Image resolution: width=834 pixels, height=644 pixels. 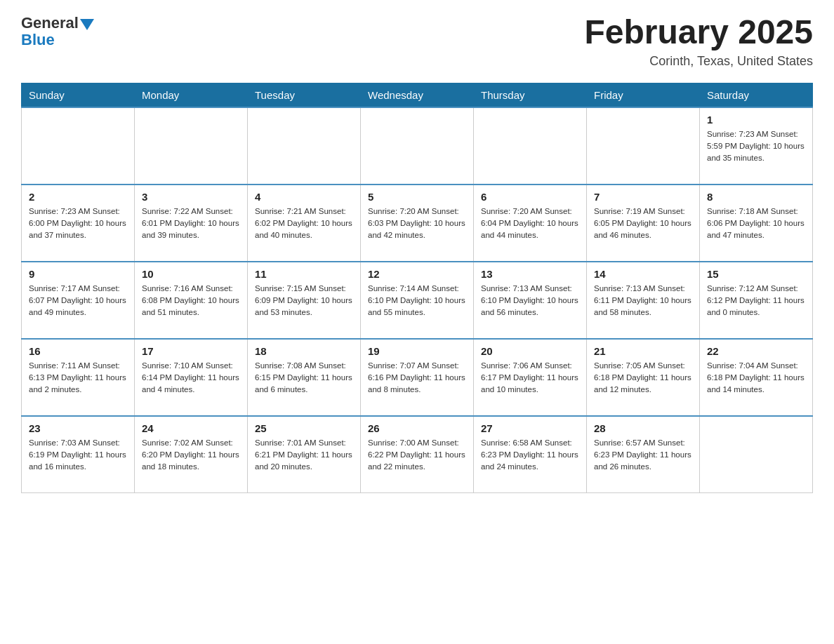 I want to click on day-number: 18, so click(x=304, y=351).